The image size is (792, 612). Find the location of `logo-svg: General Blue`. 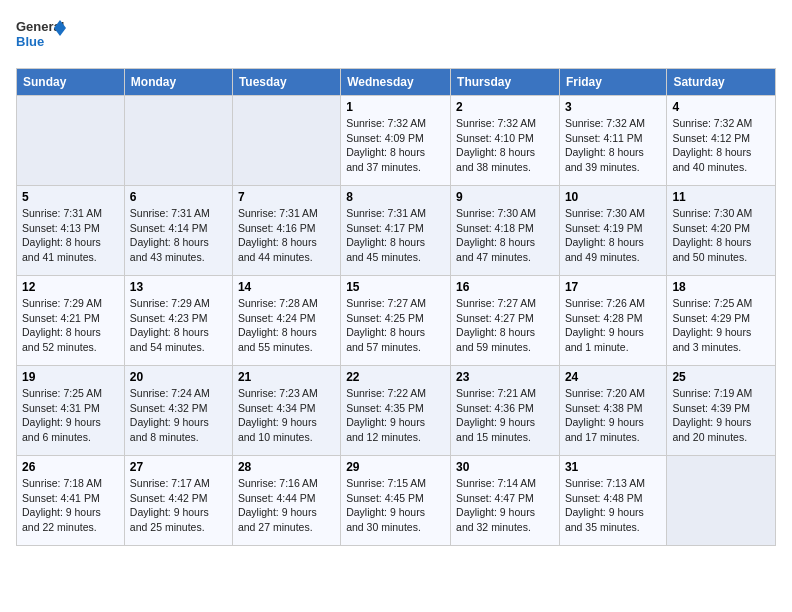

logo-svg: General Blue is located at coordinates (41, 36).